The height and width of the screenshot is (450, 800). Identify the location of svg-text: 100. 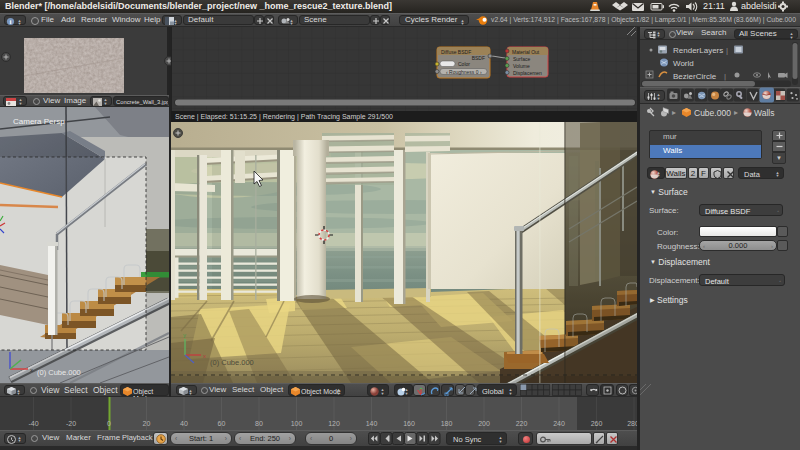
(297, 424).